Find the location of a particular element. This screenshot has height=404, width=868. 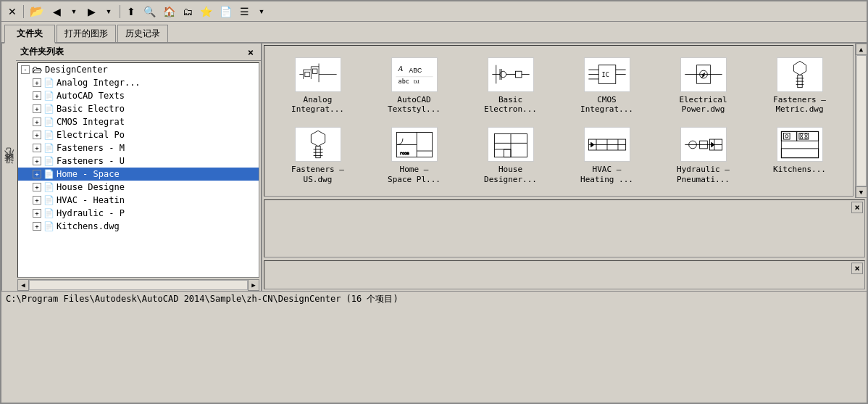

tree-item-fasteners-m: + 📄 Fasteners - M is located at coordinates (138, 148).